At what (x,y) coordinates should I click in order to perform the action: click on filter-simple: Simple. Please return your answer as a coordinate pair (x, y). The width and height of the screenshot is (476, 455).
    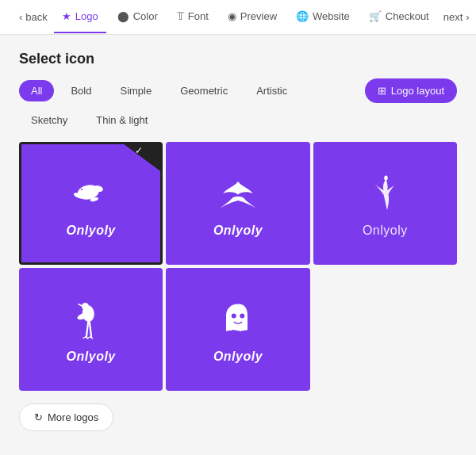
    Looking at the image, I should click on (136, 90).